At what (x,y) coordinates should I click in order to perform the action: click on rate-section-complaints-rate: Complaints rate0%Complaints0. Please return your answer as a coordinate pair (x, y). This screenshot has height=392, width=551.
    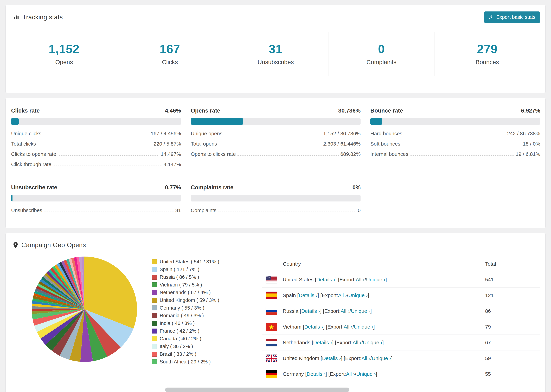
    Looking at the image, I should click on (276, 200).